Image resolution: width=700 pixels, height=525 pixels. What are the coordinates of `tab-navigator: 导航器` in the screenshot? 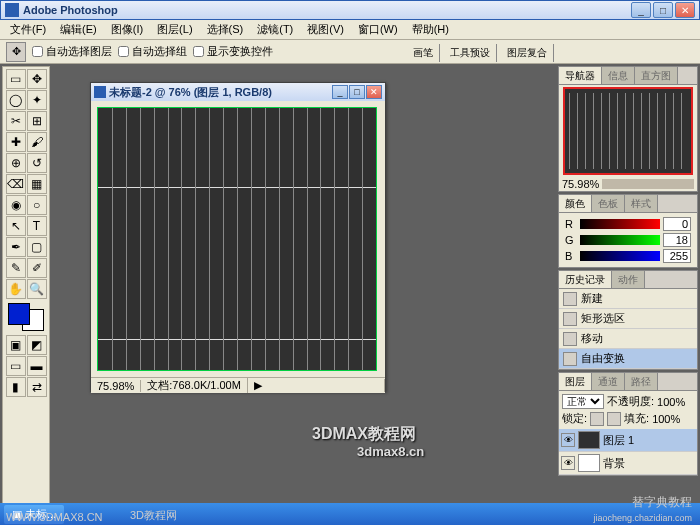 It's located at (580, 76).